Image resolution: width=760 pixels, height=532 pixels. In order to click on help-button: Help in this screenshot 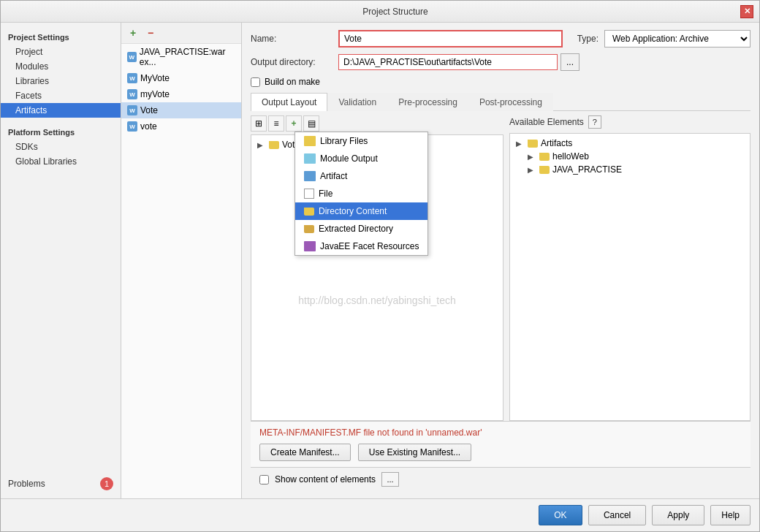, I will do `click(731, 515)`.